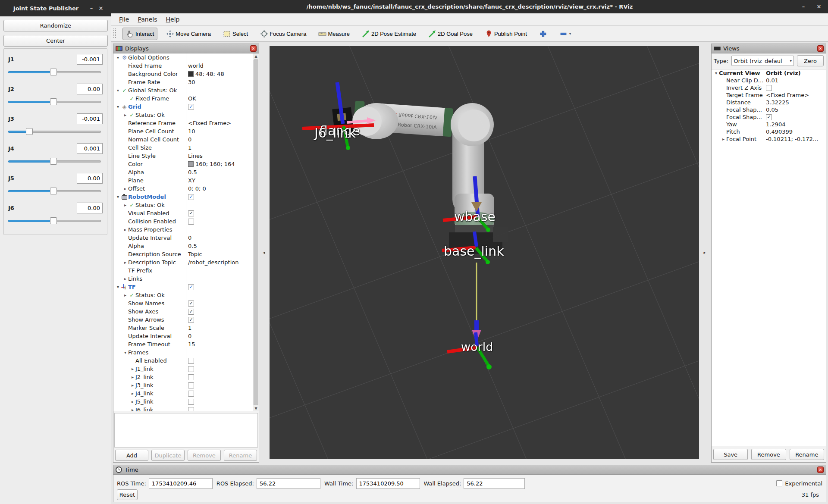 Image resolution: width=828 pixels, height=504 pixels. I want to click on tool-2d-pose-estimate: 2D Pose Estimate, so click(389, 34).